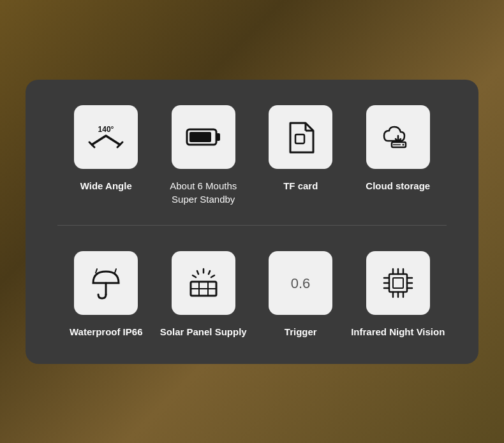 This screenshot has width=504, height=443. I want to click on wide-angle-icon-box: 140°, so click(106, 137).